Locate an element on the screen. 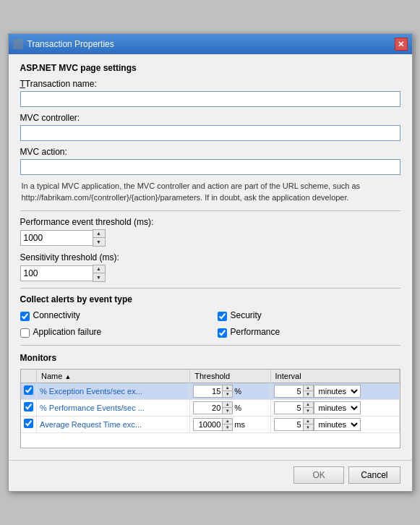 The image size is (420, 525). col-threshold-header: Threshold is located at coordinates (230, 376).